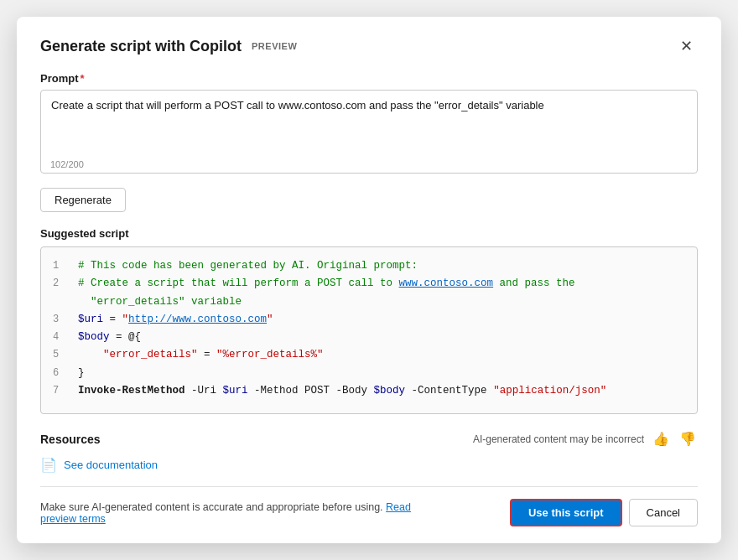  What do you see at coordinates (369, 267) in the screenshot?
I see `code-line-1: 1 # This code has been generated by AI. …` at bounding box center [369, 267].